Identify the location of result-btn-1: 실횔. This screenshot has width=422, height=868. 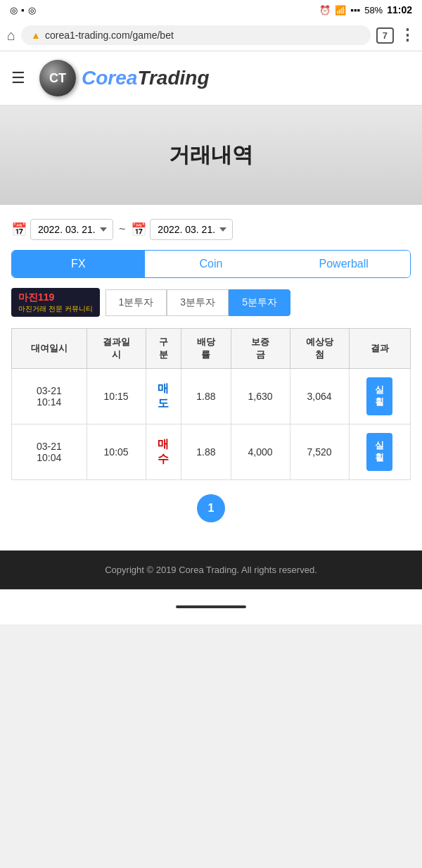
(380, 396).